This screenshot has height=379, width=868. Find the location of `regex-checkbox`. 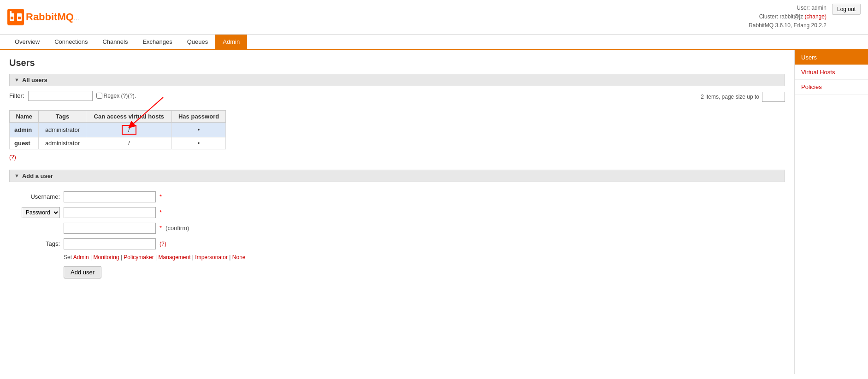

regex-checkbox is located at coordinates (100, 96).